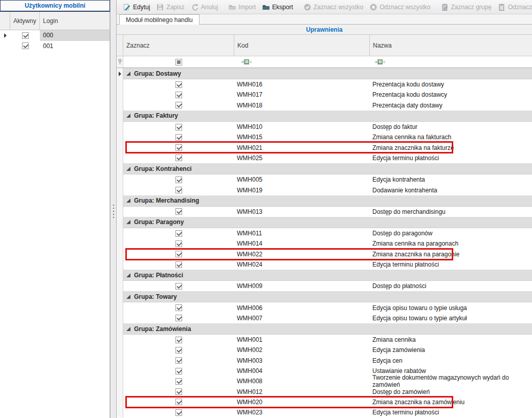 The width and height of the screenshot is (532, 418). Describe the element at coordinates (324, 74) in the screenshot. I see `group-row: Grupa: Dostawy` at that location.